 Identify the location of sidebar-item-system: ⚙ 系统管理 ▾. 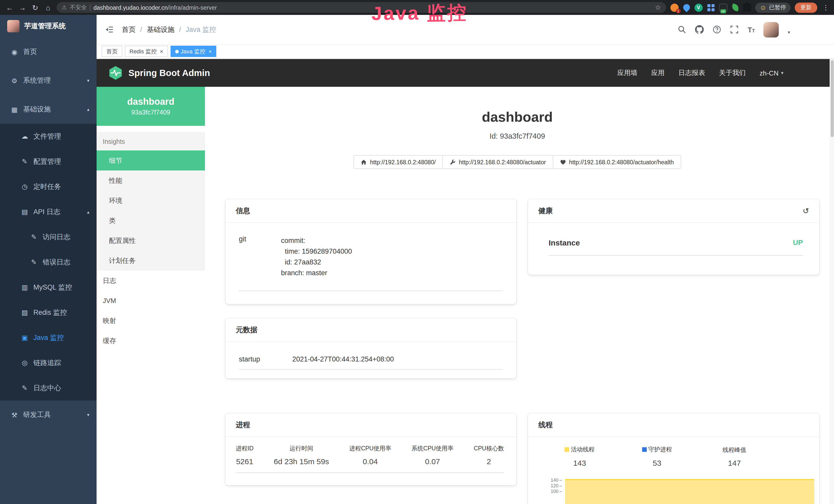
(48, 81).